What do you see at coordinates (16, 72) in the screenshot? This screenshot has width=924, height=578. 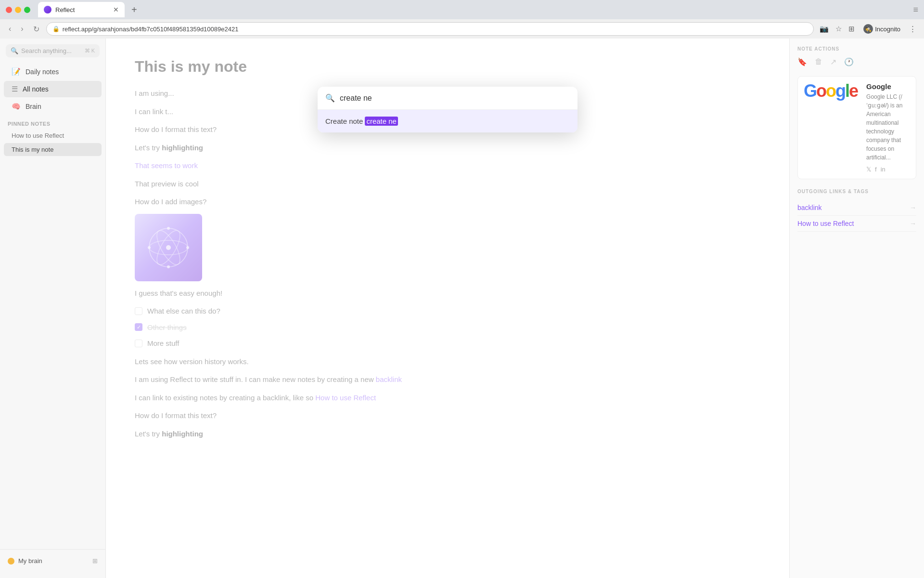 I see `daily-notes-icon: 📝` at bounding box center [16, 72].